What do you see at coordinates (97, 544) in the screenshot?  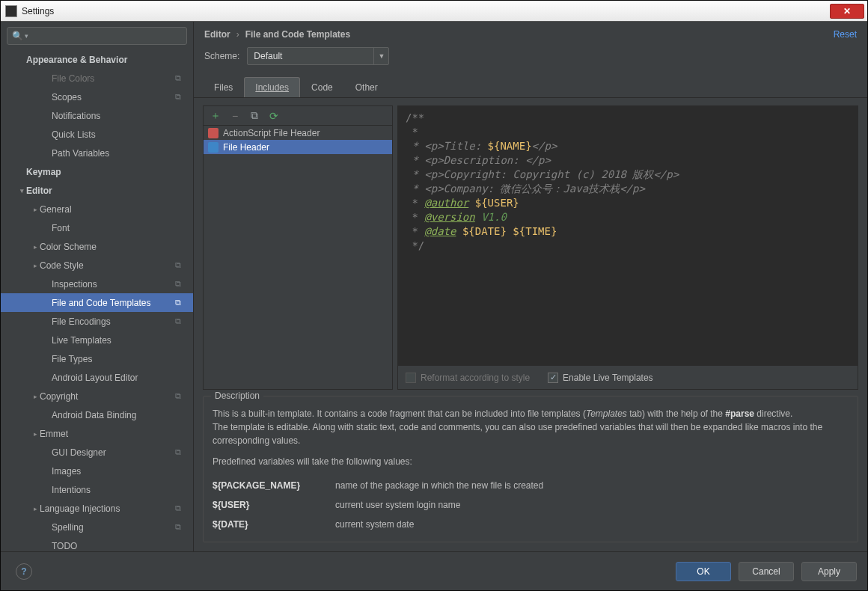 I see `sidebar-item-todo: TODO` at bounding box center [97, 544].